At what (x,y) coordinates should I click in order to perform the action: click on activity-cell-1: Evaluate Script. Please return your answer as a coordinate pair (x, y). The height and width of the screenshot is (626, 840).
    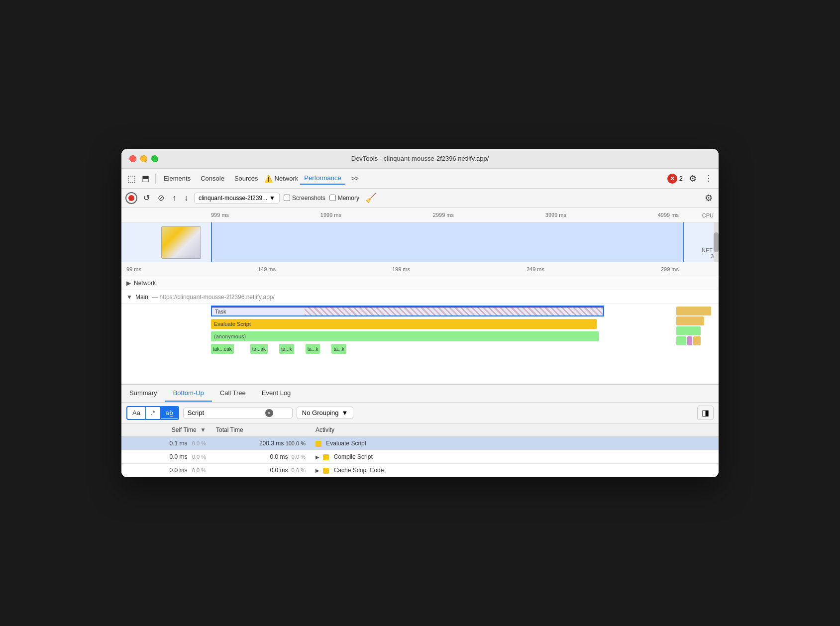
    Looking at the image, I should click on (515, 444).